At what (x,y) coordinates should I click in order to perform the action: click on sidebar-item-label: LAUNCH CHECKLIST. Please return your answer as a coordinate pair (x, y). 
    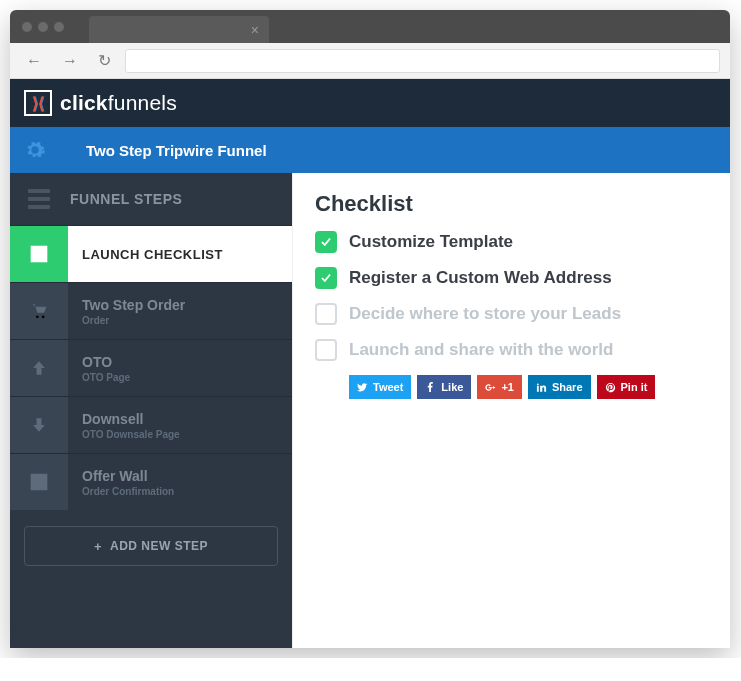
    Looking at the image, I should click on (152, 254).